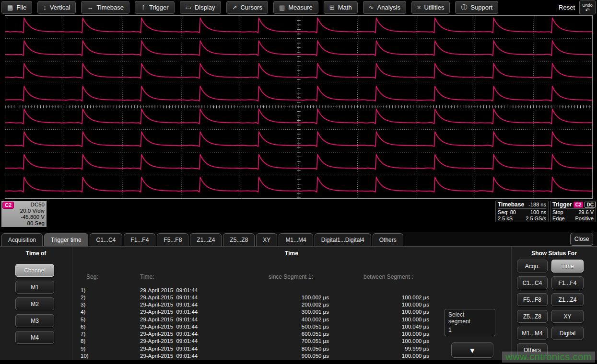 The image size is (597, 364). I want to click on status-digital-button: Digital, so click(568, 333).